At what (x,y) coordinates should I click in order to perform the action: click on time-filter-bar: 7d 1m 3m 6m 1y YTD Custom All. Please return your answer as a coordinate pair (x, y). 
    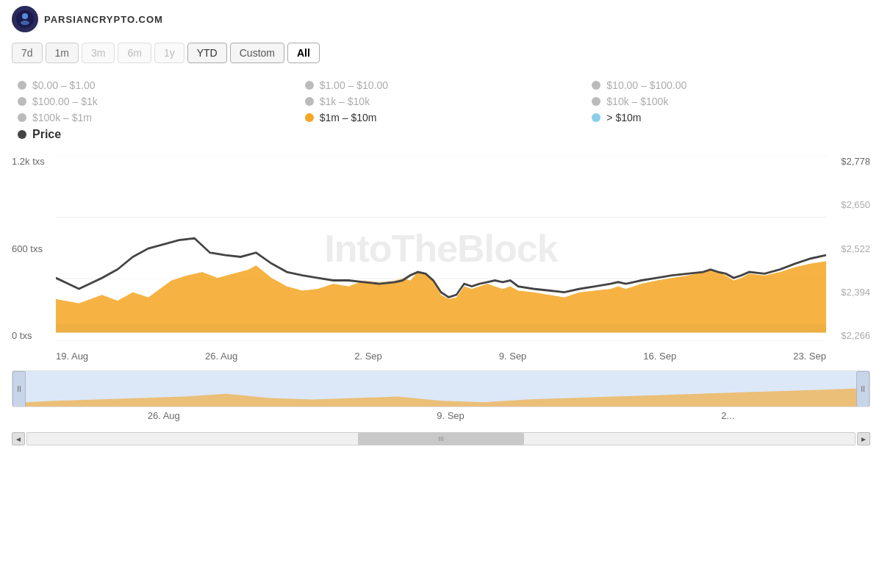
    Looking at the image, I should click on (441, 54).